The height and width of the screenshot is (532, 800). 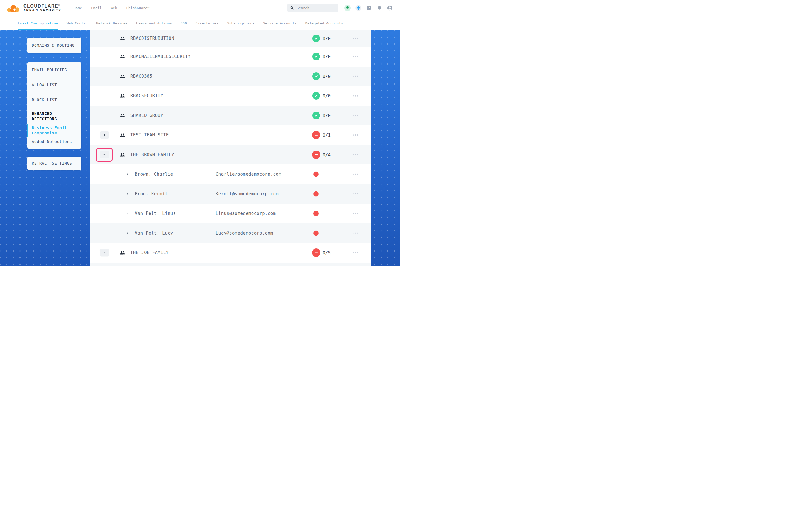 I want to click on tab-subscriptions: Subscriptions, so click(x=241, y=23).